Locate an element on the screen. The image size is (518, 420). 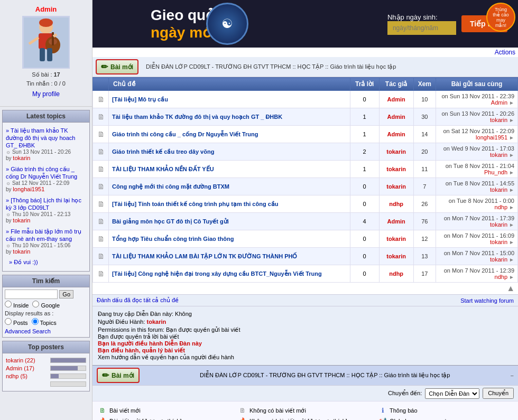
topic-link: [Tài liệu] Tính toán thiết kế công trình… is located at coordinates (196, 204).